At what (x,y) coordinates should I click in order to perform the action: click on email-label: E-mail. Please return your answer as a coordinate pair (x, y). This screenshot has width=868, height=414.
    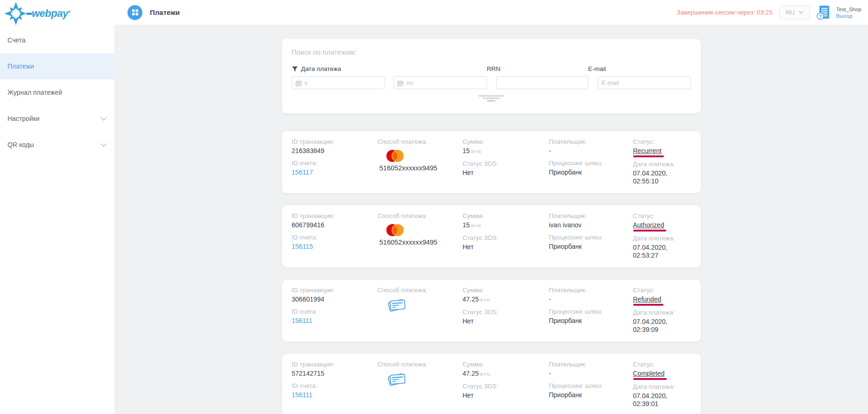
    Looking at the image, I should click on (635, 69).